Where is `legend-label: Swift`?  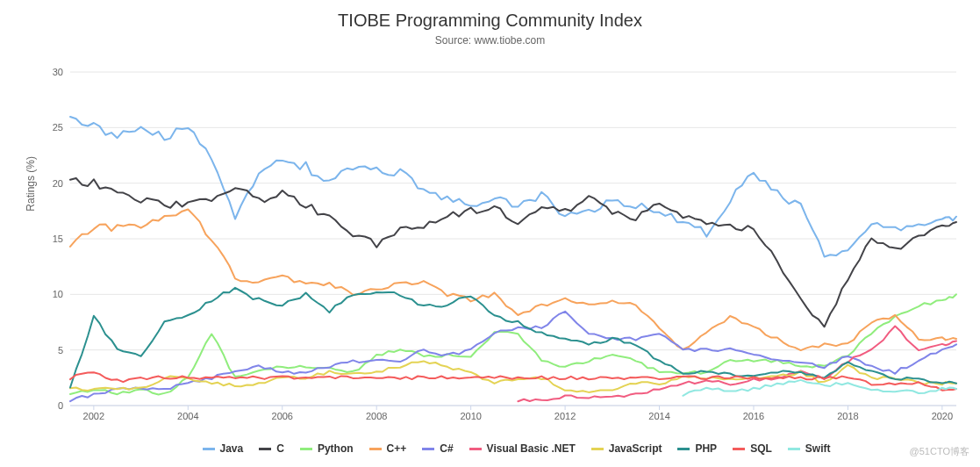 legend-label: Swift is located at coordinates (818, 449).